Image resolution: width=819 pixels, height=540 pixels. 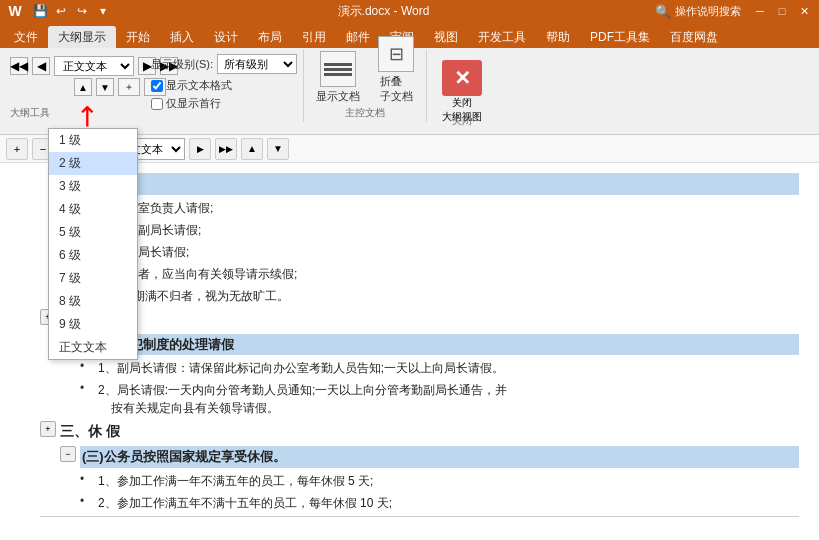 I want to click on doc-line-8: • 1、参加工作满一年不满五年的员工，每年休假 5 天;, so click(x=420, y=481).